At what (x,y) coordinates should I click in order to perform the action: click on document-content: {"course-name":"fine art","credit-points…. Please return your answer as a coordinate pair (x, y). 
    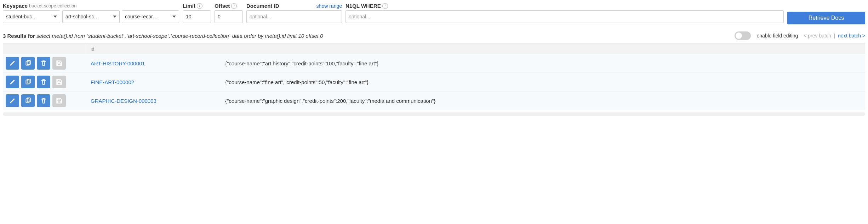
    Looking at the image, I should click on (545, 82).